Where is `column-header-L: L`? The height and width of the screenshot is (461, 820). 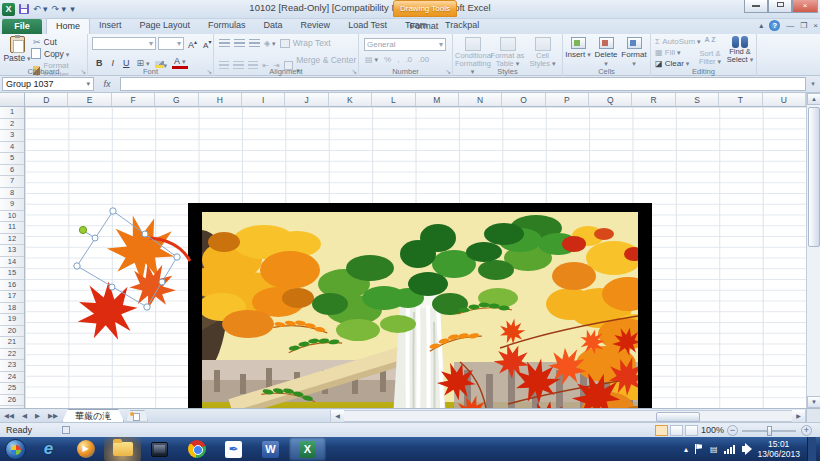
column-header-L: L is located at coordinates (394, 100).